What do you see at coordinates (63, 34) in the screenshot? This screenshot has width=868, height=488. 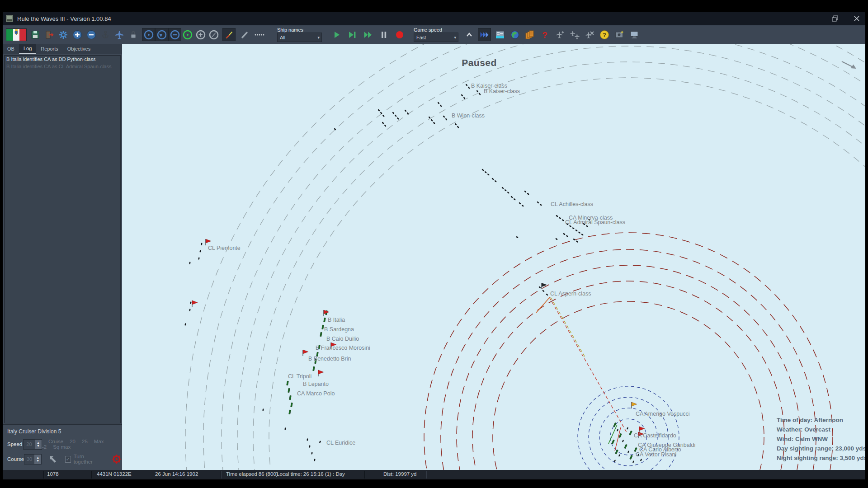 I see `settings-icon` at bounding box center [63, 34].